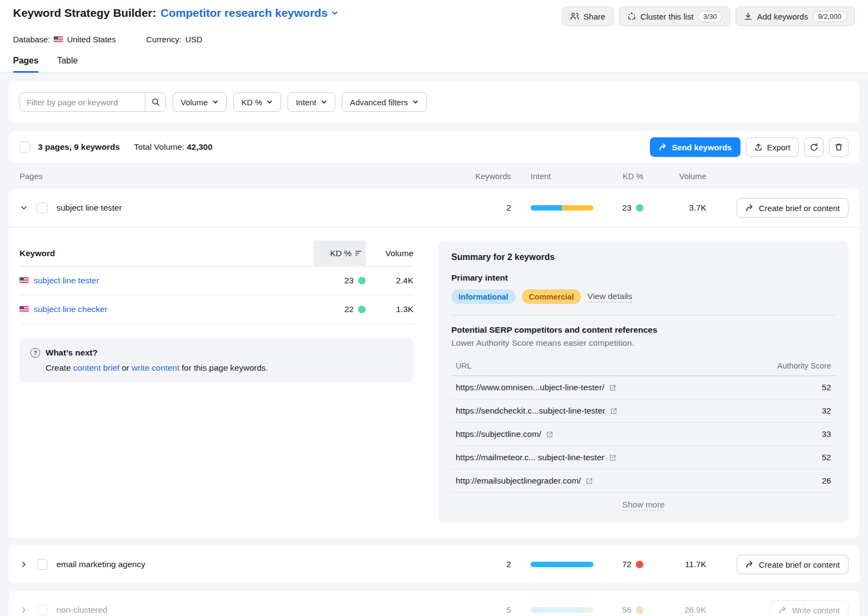  I want to click on serp-subtitle: Lower Authority Score means easier compe…, so click(643, 343).